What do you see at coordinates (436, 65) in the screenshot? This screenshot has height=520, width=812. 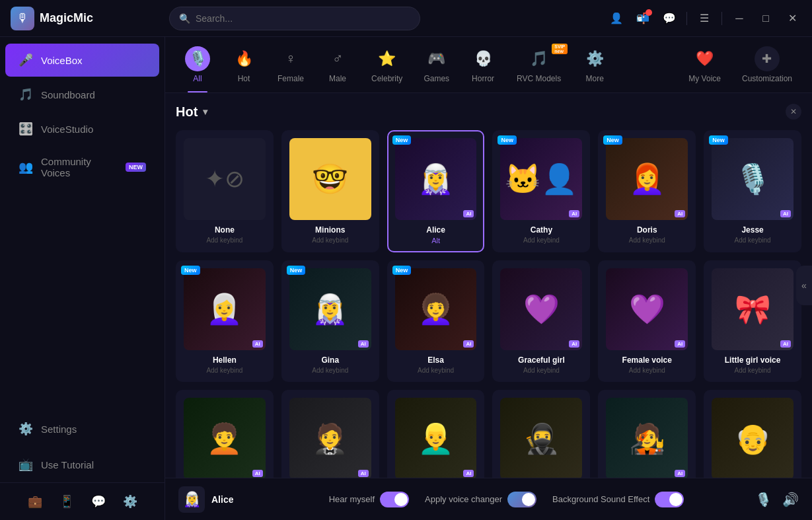 I see `tab-games: 🎮 Games` at bounding box center [436, 65].